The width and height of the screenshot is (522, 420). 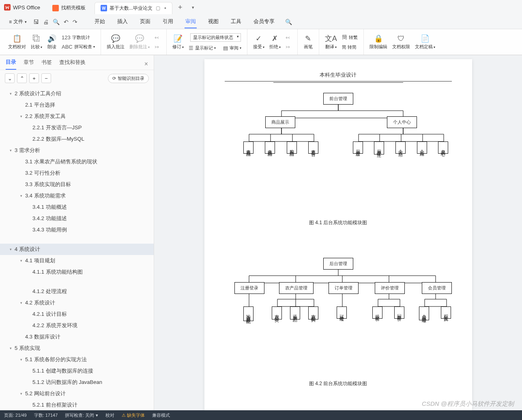 What do you see at coordinates (77, 303) in the screenshot?
I see `toc-item: ▾4.2 系统设计` at bounding box center [77, 303].